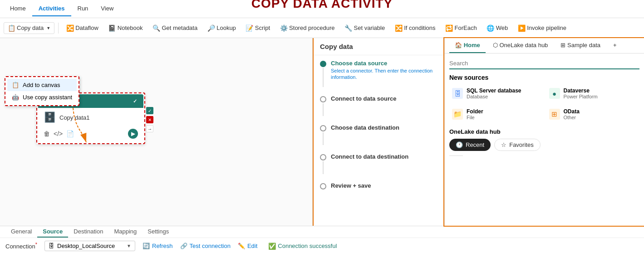 The width and height of the screenshot is (644, 262). Describe the element at coordinates (62, 9) in the screenshot. I see `top-nav-tabs: Home Activities Run View` at that location.